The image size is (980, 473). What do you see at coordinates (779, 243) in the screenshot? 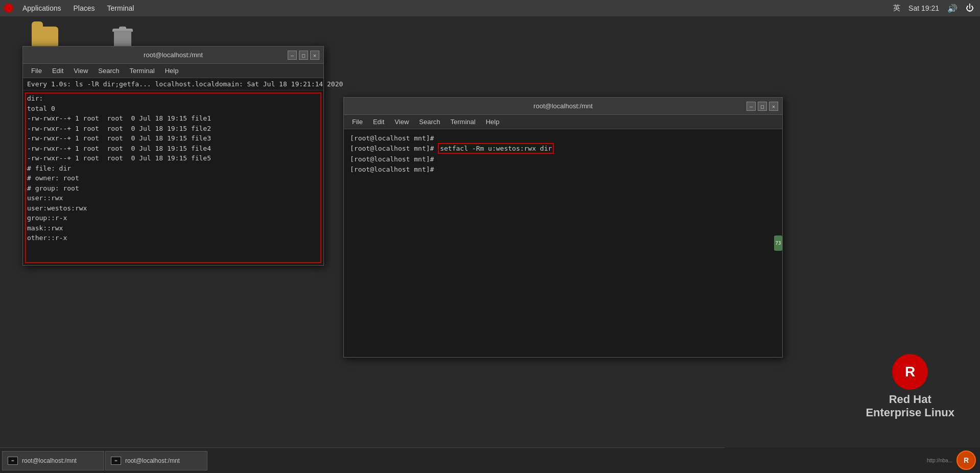
I see `scroll-indicator-text: 73` at bounding box center [779, 243].